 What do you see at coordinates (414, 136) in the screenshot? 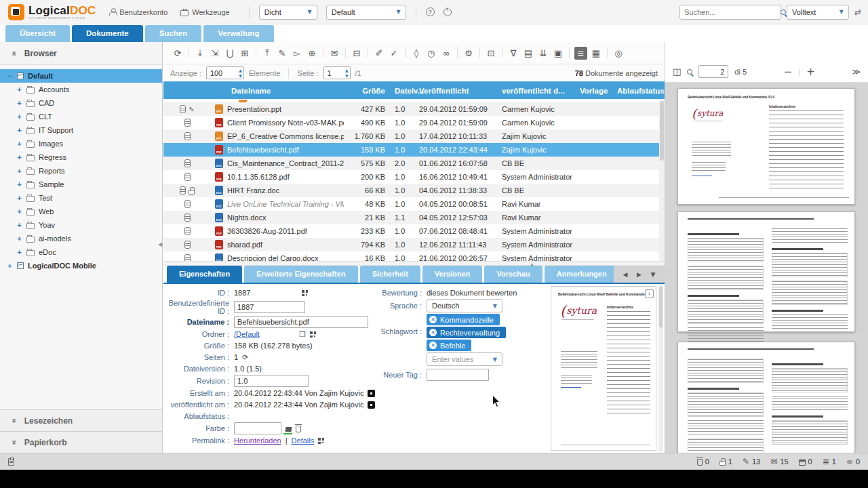
I see `table-row: PPTEP_6_Creative Commons license.ppt 1.7…` at bounding box center [414, 136].